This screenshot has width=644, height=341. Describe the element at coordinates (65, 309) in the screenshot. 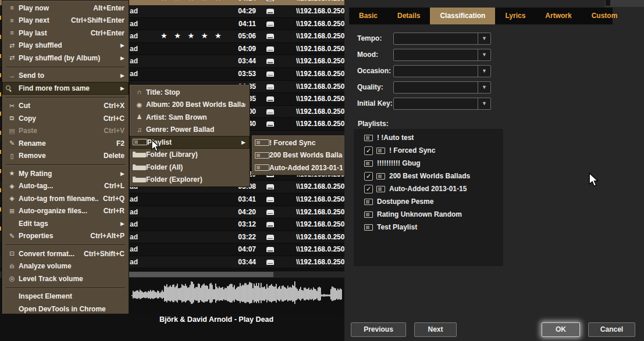

I see `menu-item: Open DevTools in Chrome` at that location.